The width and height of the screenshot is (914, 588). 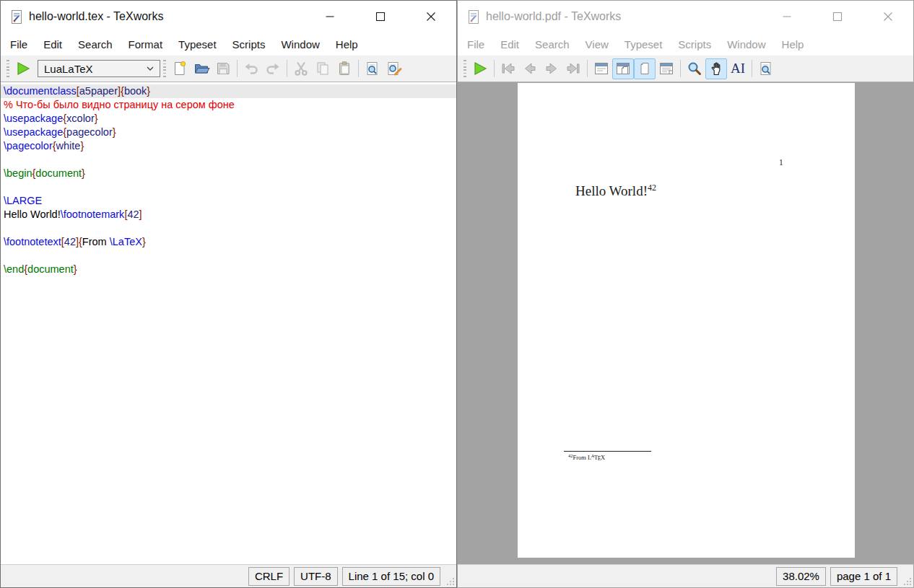 I want to click on code-line-12: \footnotetext[42]{From \LaTeX}, so click(x=228, y=242).